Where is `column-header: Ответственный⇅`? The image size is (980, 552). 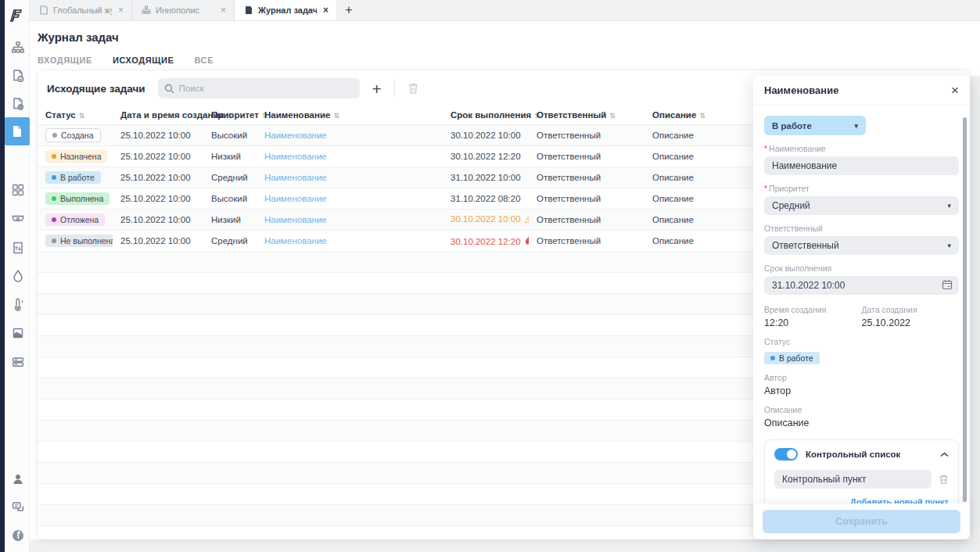
column-header: Ответственный⇅ is located at coordinates (587, 116).